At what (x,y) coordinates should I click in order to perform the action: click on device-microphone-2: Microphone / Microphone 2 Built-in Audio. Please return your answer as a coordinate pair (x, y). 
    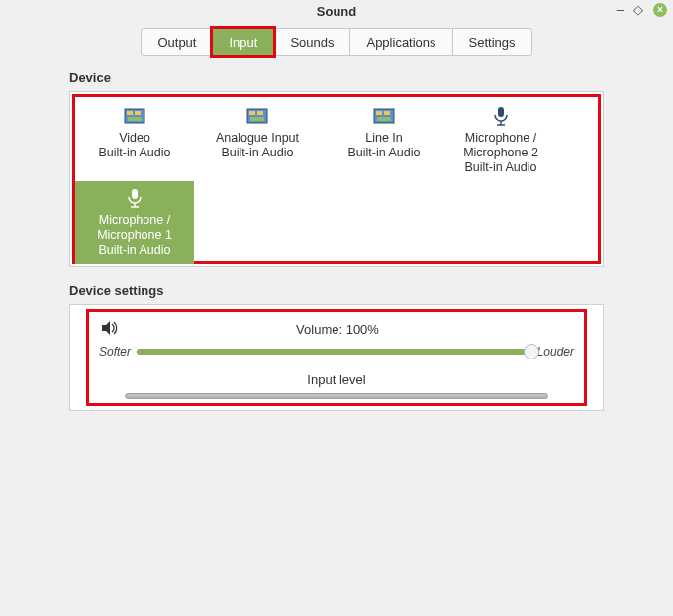
    Looking at the image, I should click on (501, 139).